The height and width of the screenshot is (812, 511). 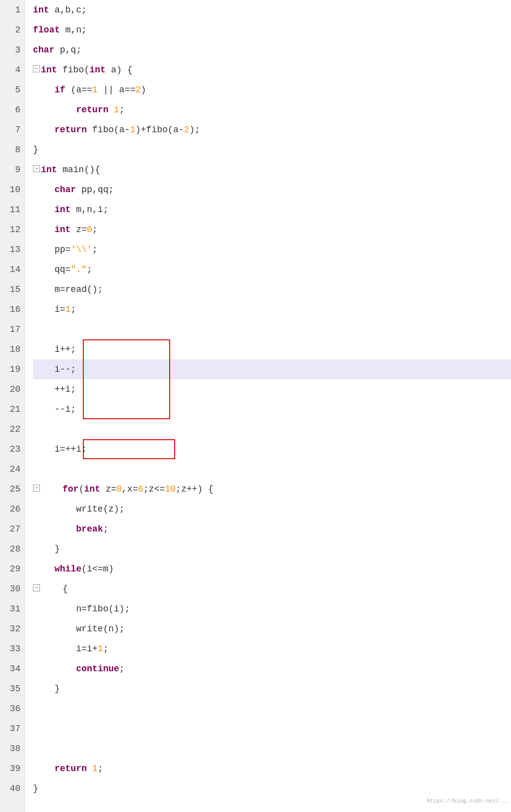 I want to click on code-line-33: i=i+1;, so click(x=272, y=649).